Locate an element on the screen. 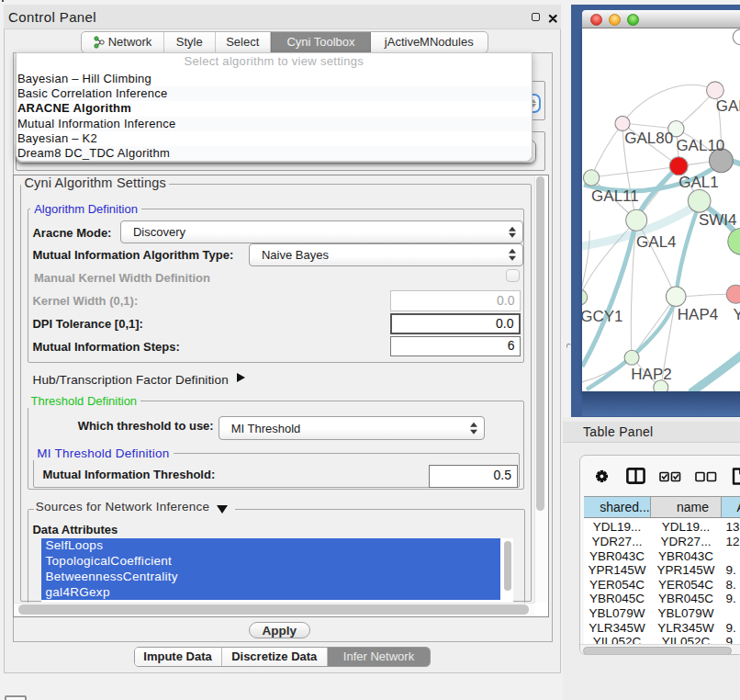 The width and height of the screenshot is (740, 700). node-label: HAP2 is located at coordinates (651, 375).